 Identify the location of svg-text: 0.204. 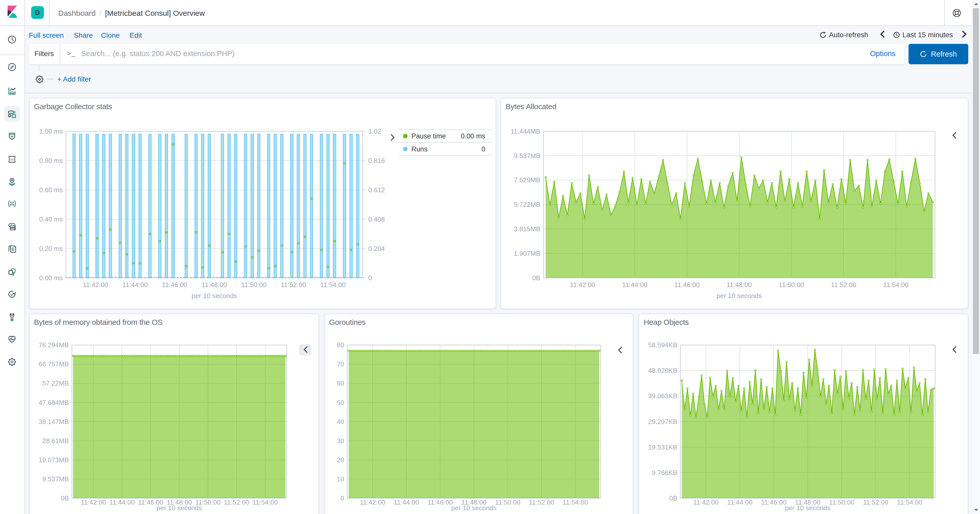
(376, 249).